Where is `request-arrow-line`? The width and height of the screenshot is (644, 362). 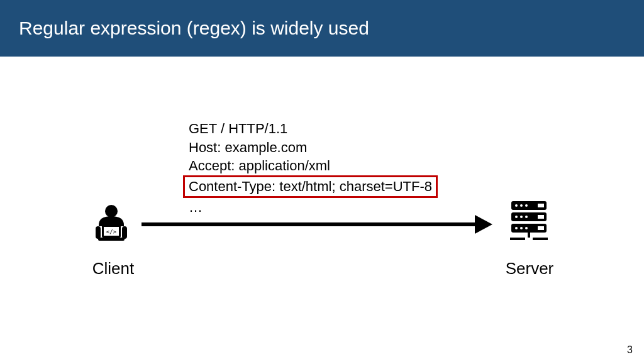
request-arrow-line is located at coordinates (308, 224).